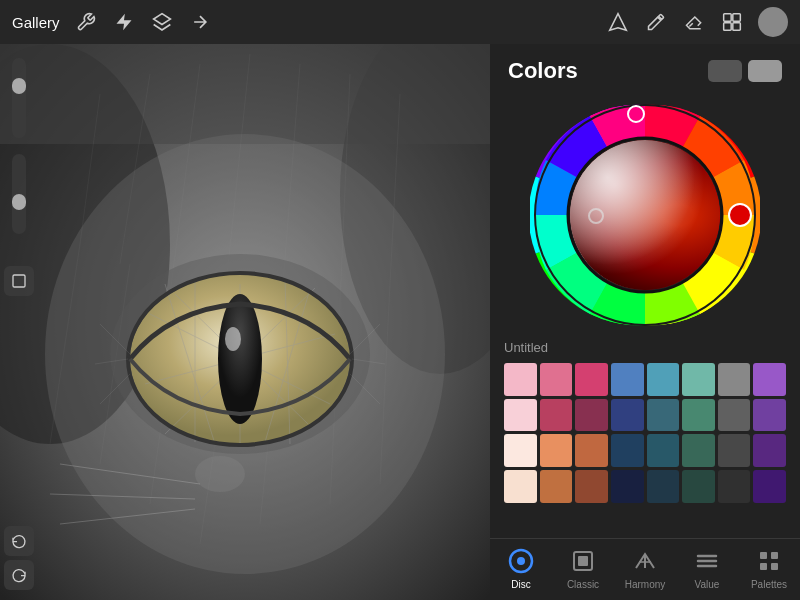  Describe the element at coordinates (19, 541) in the screenshot. I see `undo-button` at that location.